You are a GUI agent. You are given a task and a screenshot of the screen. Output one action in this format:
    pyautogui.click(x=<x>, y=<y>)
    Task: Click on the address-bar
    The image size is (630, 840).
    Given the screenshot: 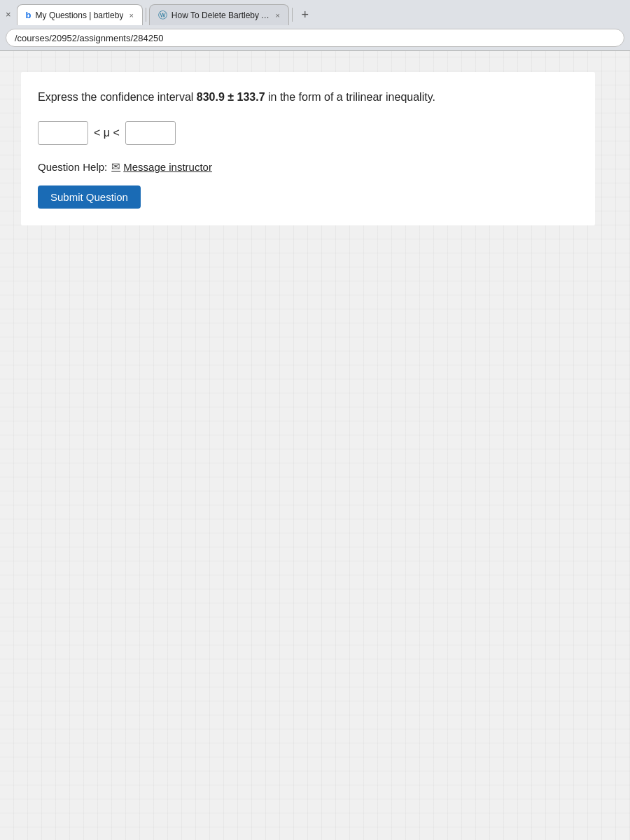 What is the action you would take?
    pyautogui.click(x=315, y=38)
    